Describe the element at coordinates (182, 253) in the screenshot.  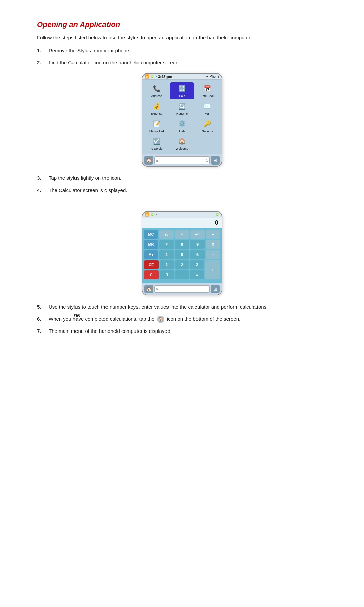
I see `device2-outer: 📶 🔋 ♪ 🔋 0 MC % ✓ +/- ÷` at that location.